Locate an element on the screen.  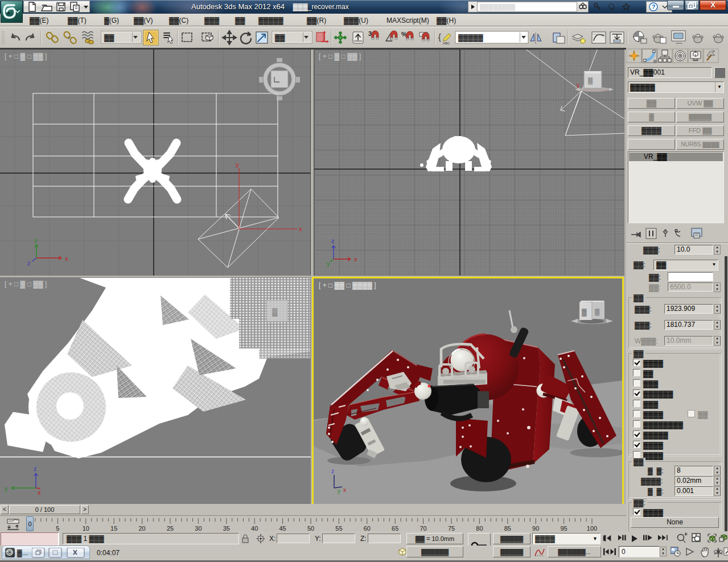
svg-text: 65 is located at coordinates (395, 528).